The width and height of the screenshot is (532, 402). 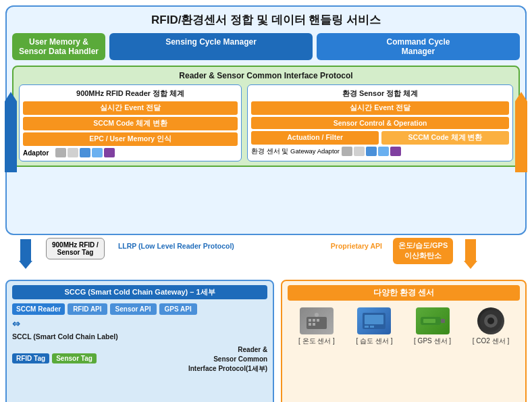 What do you see at coordinates (375, 327) in the screenshot?
I see `humidity-sensor-item: [ 습도 센서 ]` at bounding box center [375, 327].